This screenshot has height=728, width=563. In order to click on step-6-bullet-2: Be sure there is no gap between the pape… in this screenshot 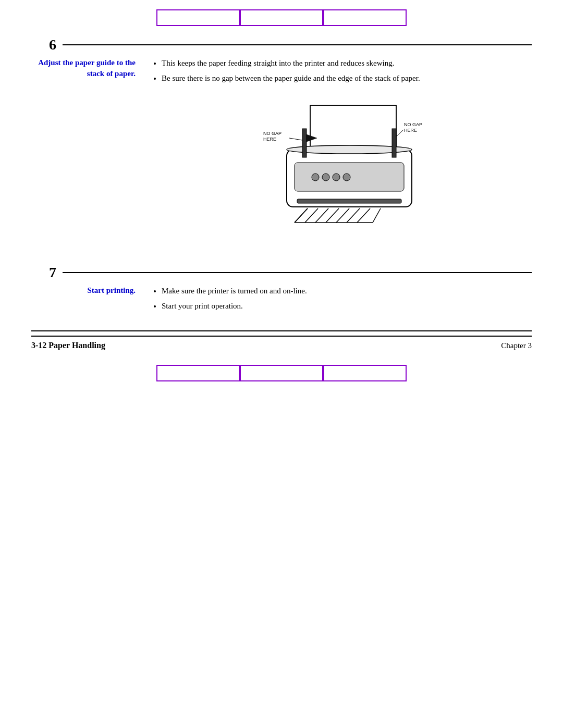, I will do `click(347, 78)`.